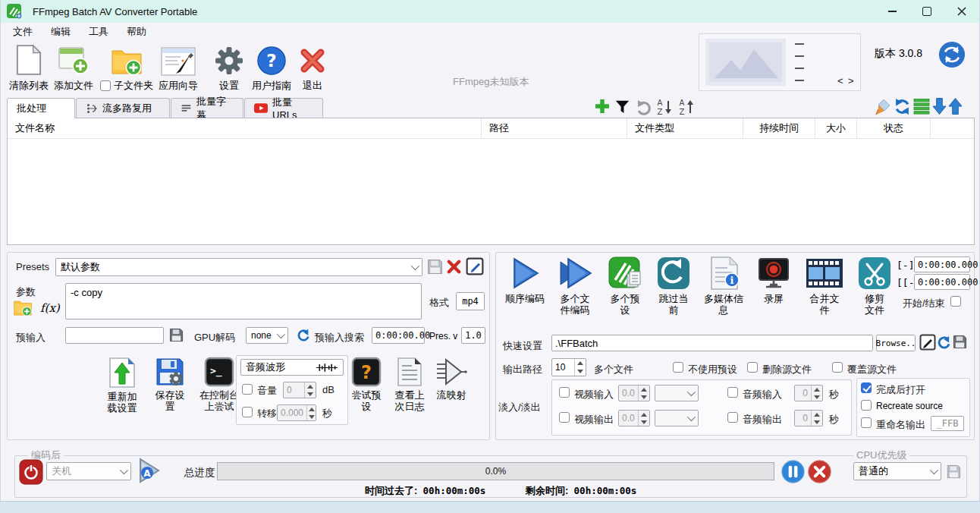 The width and height of the screenshot is (980, 513). I want to click on power-icon, so click(31, 472).